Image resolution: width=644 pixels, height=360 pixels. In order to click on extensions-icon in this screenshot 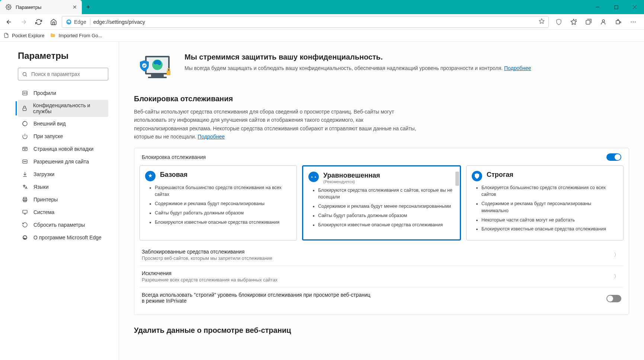, I will do `click(618, 22)`.